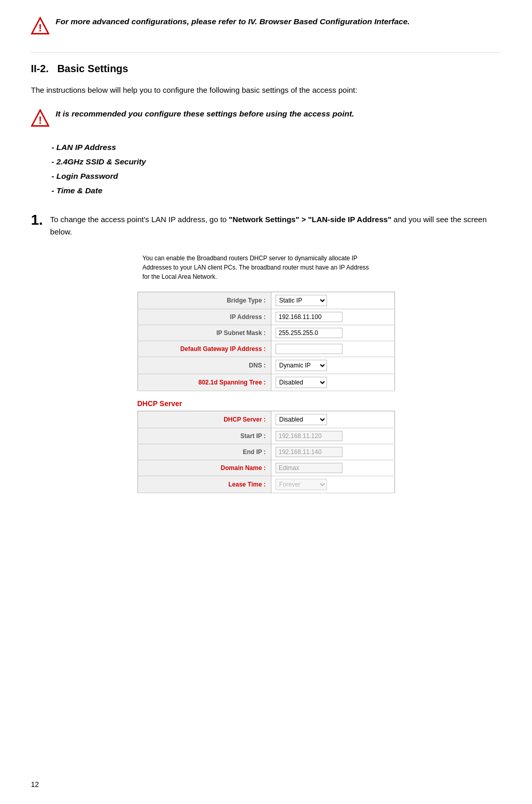 Image resolution: width=532 pixels, height=804 pixels. I want to click on dns-value: Dynamic IP Static IP, so click(333, 365).